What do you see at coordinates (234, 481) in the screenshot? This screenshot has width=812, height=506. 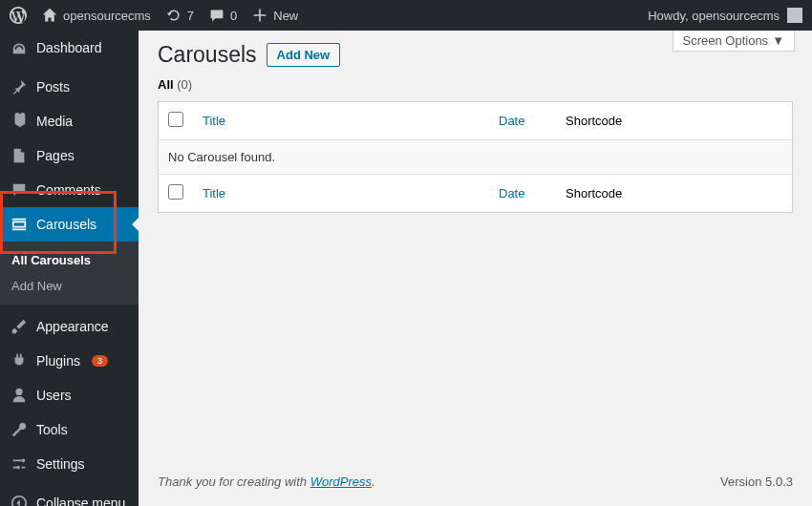 I see `footer-thank-text: Thank you for creating with` at bounding box center [234, 481].